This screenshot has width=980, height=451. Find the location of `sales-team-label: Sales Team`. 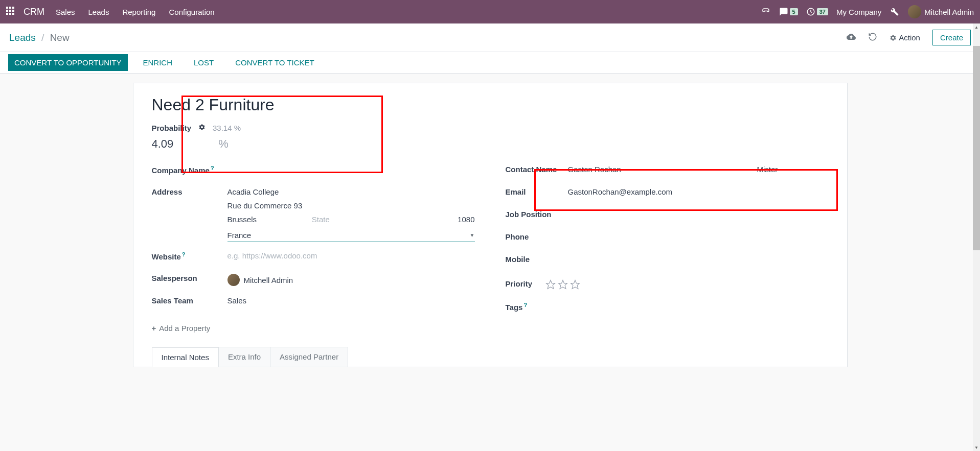

sales-team-label: Sales Team is located at coordinates (190, 299).